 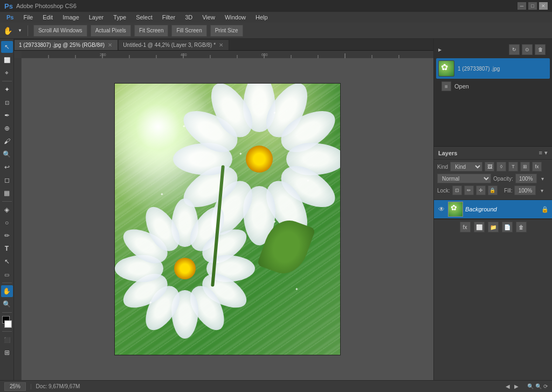 What do you see at coordinates (537, 167) in the screenshot?
I see `layers-filter-icon-5: fx` at bounding box center [537, 167].